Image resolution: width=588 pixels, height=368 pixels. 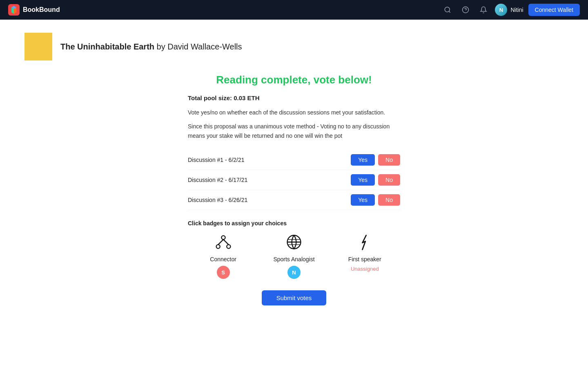 I want to click on discussion-1-yes: Yes, so click(x=363, y=160).